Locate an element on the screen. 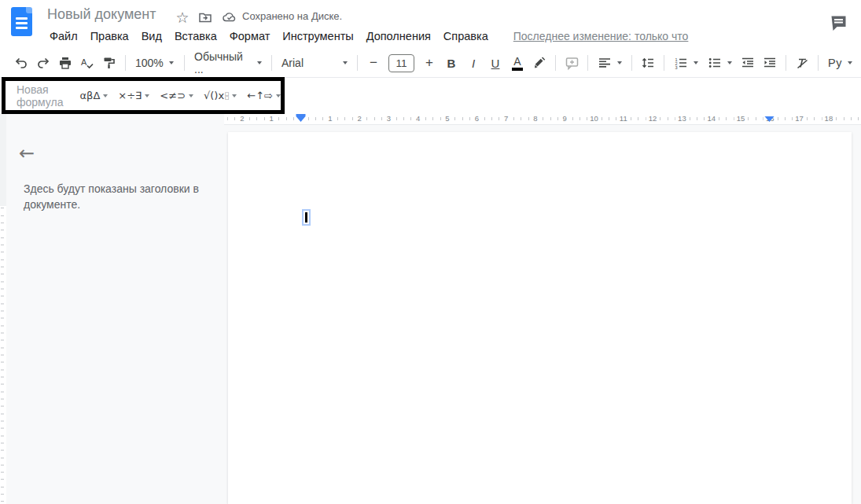  relations-dropdown: <≠⊃ is located at coordinates (176, 96).